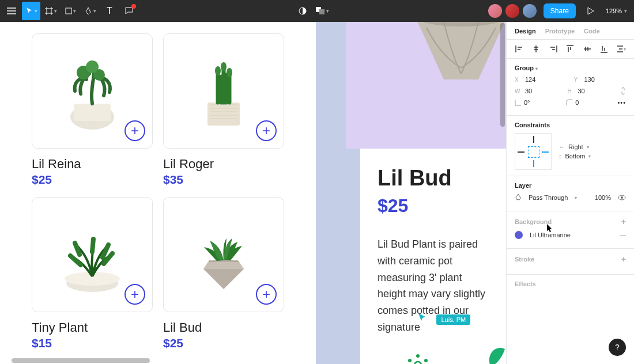 Image resolution: width=634 pixels, height=364 pixels. Describe the element at coordinates (90, 11) in the screenshot. I see `pen-tool: ▾` at that location.